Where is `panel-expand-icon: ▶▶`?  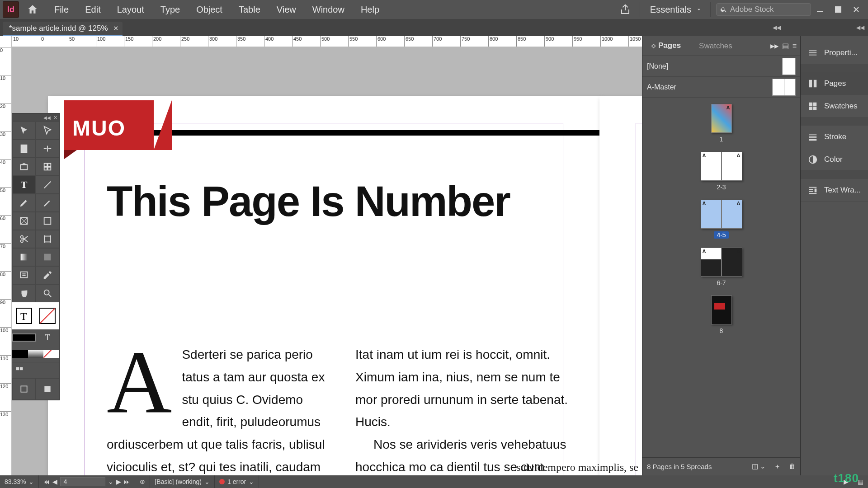 panel-expand-icon: ▶▶ is located at coordinates (774, 46).